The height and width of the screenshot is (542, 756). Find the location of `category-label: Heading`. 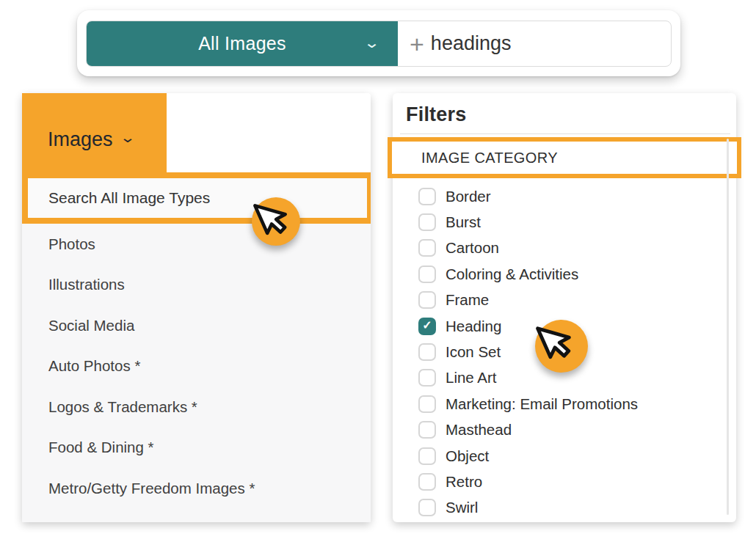

category-label: Heading is located at coordinates (473, 326).